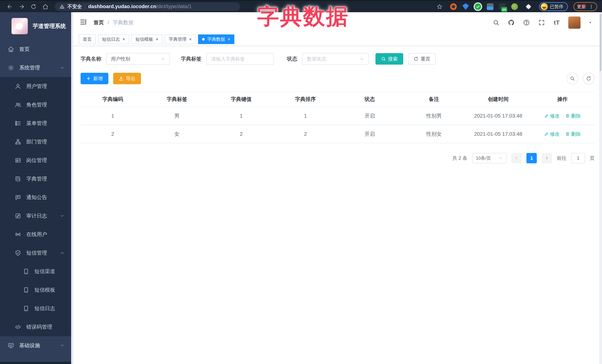  What do you see at coordinates (557, 22) in the screenshot?
I see `font-size-icon: tT` at bounding box center [557, 22].